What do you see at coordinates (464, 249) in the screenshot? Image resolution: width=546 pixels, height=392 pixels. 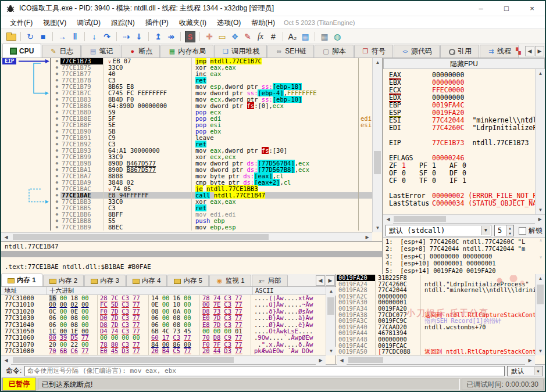 I see `argument-row: 2: [esp+8] 77C42044 ntdll.77C42044 "m` at bounding box center [464, 249].